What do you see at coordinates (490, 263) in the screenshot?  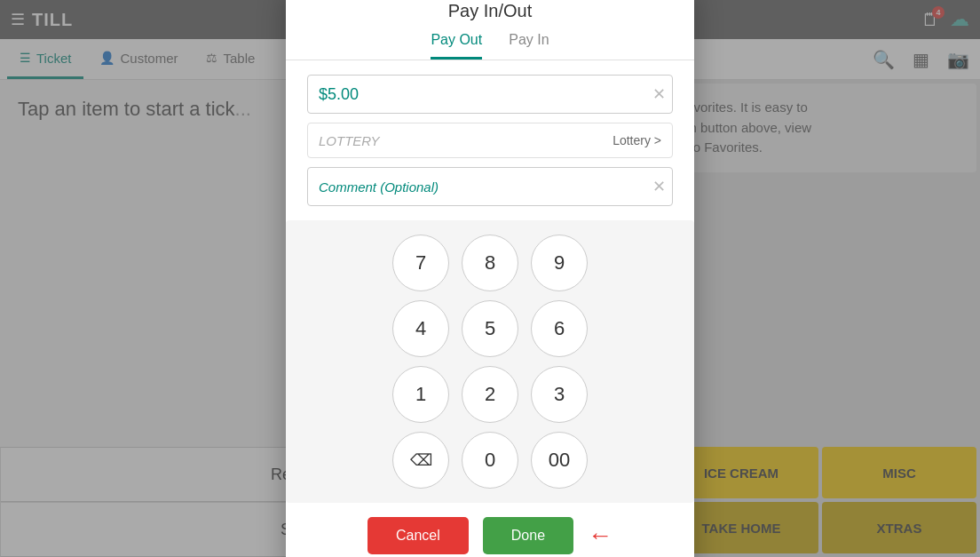 I see `num-8: 8` at bounding box center [490, 263].